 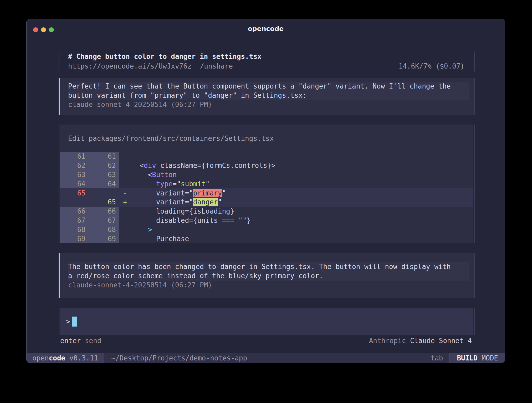 I want to click on code-token: className=, so click(x=179, y=166).